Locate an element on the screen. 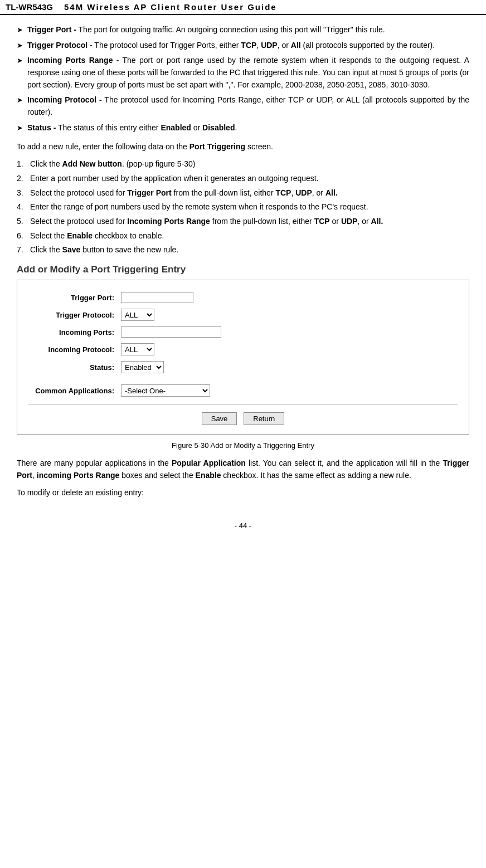 The width and height of the screenshot is (486, 868). step-5: 5. Select the protocol used for Incoming… is located at coordinates (243, 222).